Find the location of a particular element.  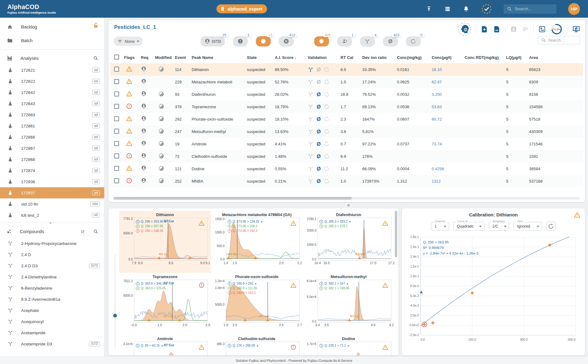

column-header: Event is located at coordinates (183, 58).